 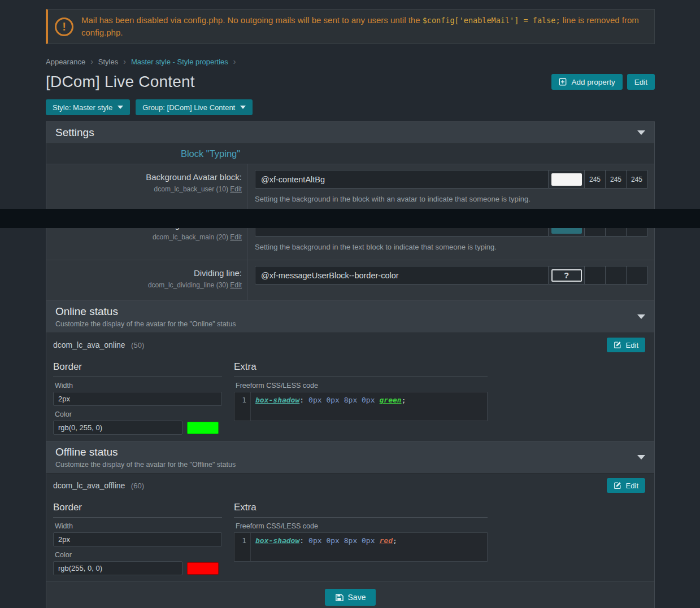 I want to click on breadcrumb-appearance: Appearance, so click(x=66, y=62).